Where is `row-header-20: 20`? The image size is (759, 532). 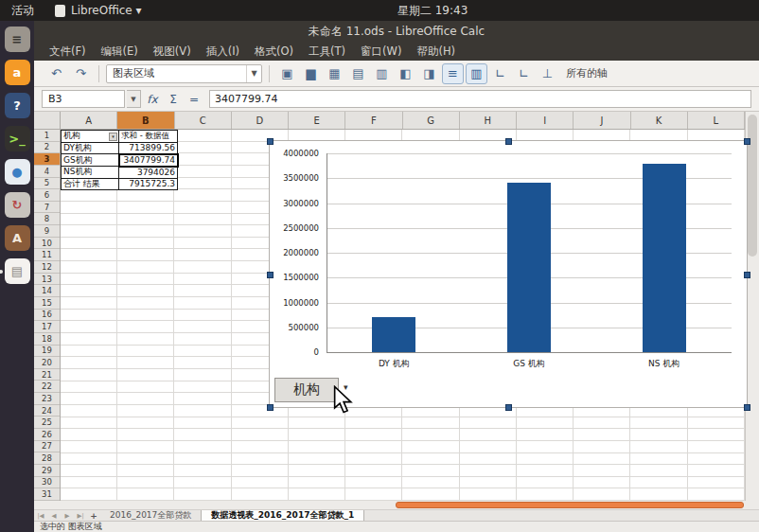 row-header-20: 20 is located at coordinates (47, 364).